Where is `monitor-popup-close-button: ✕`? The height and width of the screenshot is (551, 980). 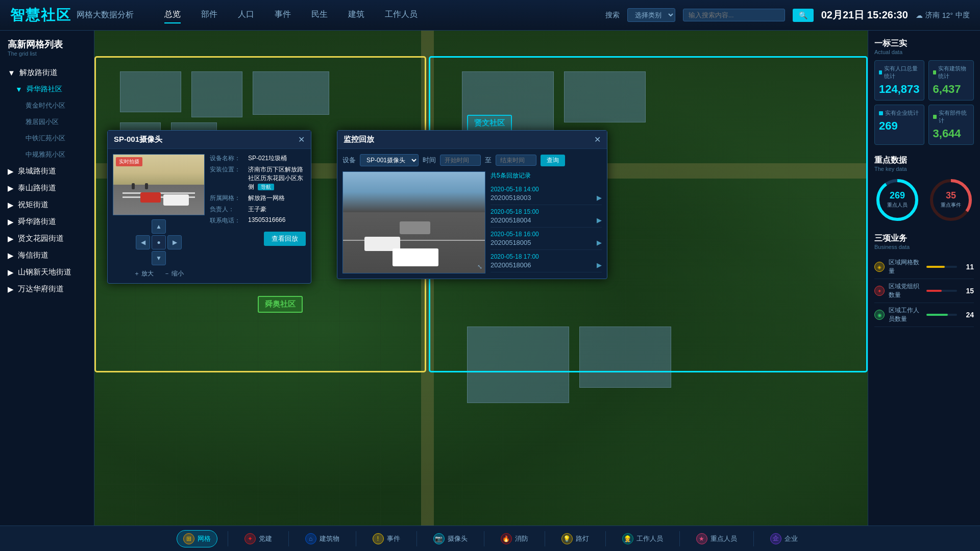
monitor-popup-close-button: ✕ is located at coordinates (597, 140).